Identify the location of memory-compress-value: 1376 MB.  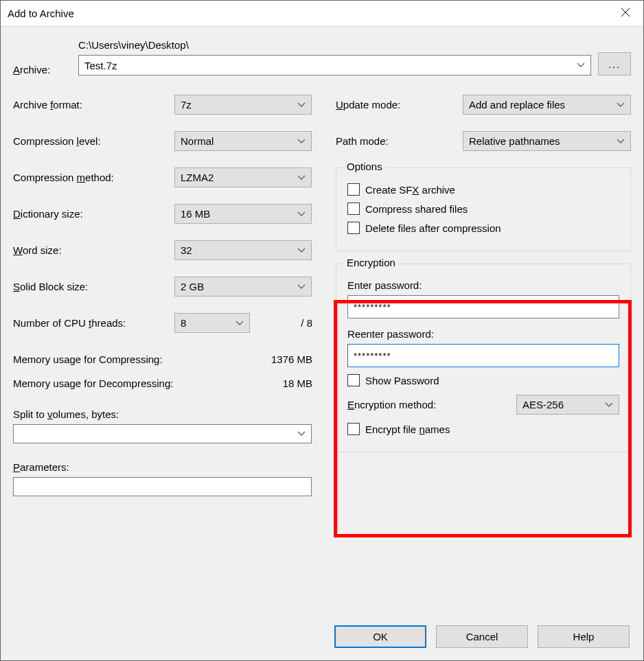
(267, 360).